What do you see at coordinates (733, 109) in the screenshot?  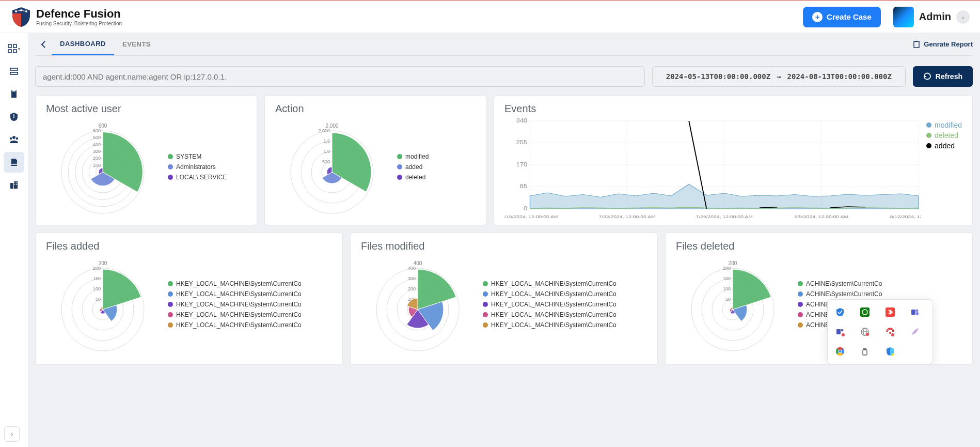 I see `card-title: Events` at bounding box center [733, 109].